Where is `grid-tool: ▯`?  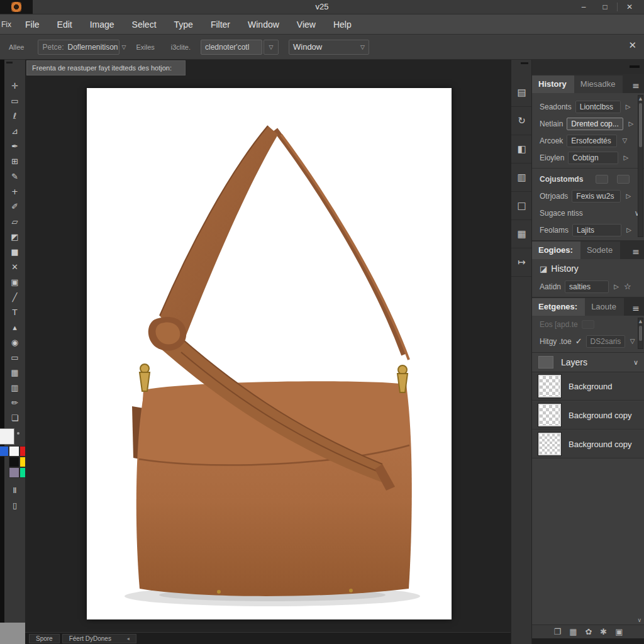 grid-tool: ▯ is located at coordinates (15, 506).